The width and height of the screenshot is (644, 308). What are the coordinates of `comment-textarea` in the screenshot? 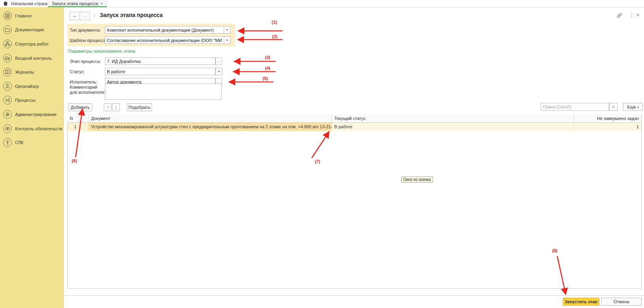 It's located at (163, 92).